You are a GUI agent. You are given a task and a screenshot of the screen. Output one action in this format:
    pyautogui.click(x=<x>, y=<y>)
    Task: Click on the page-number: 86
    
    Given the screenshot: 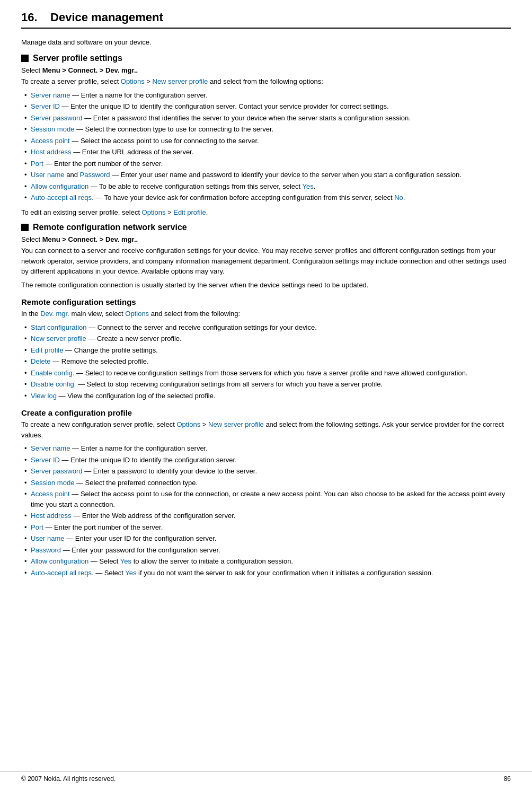 What is the action you would take?
    pyautogui.click(x=508, y=779)
    